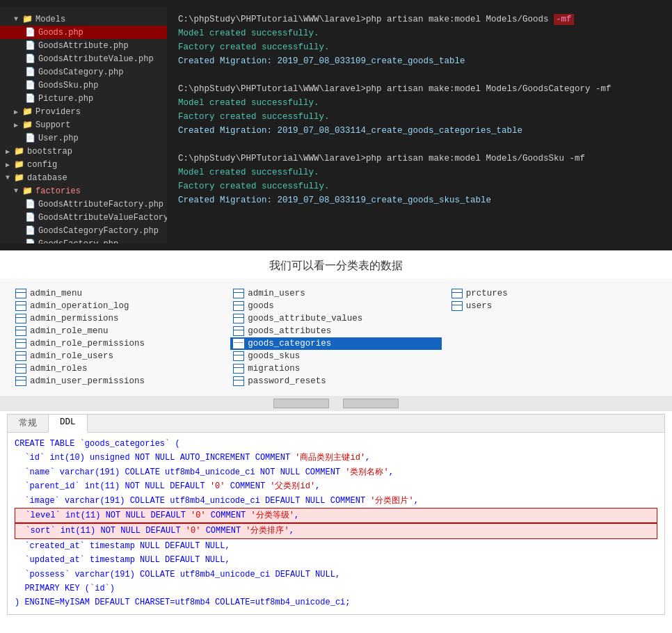 The image size is (672, 633). I want to click on db-item-goods-skus: goods_skus, so click(335, 356).